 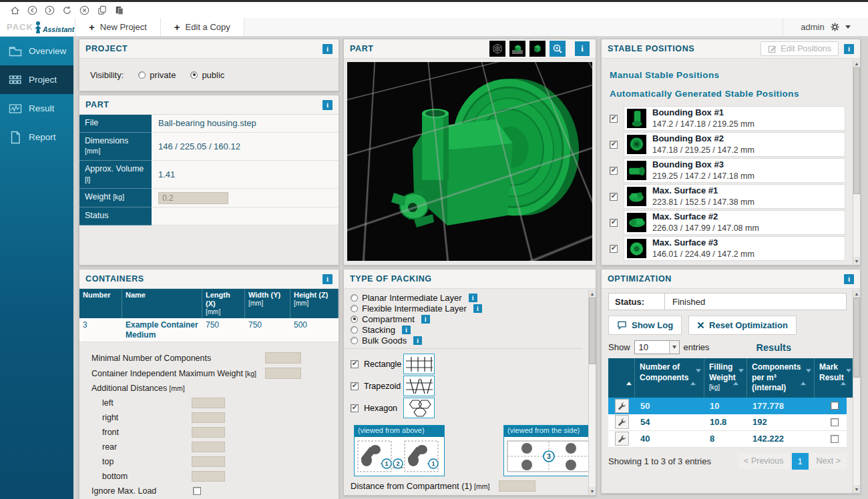 I want to click on trapezoid-pattern-icon, so click(x=419, y=386).